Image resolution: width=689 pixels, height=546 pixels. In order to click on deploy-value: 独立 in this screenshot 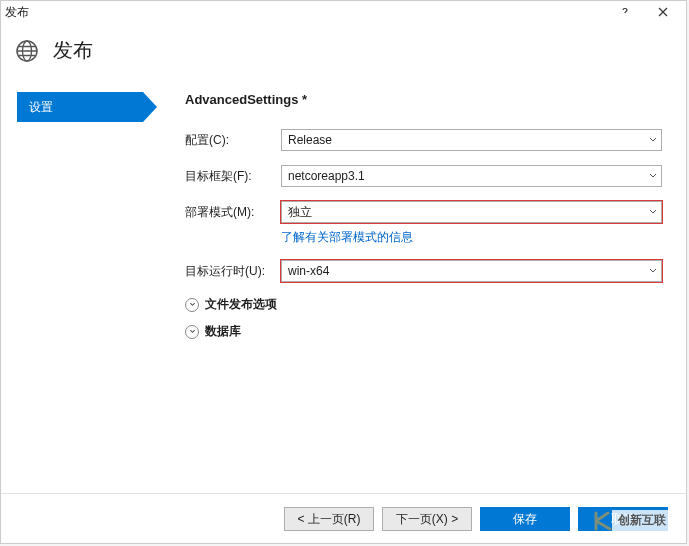, I will do `click(300, 212)`.